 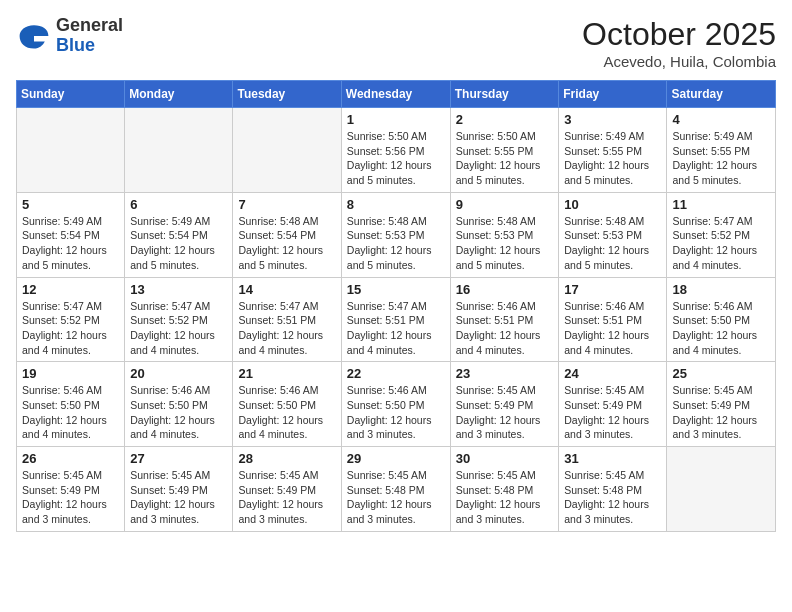 I want to click on day-number: 16, so click(x=505, y=290).